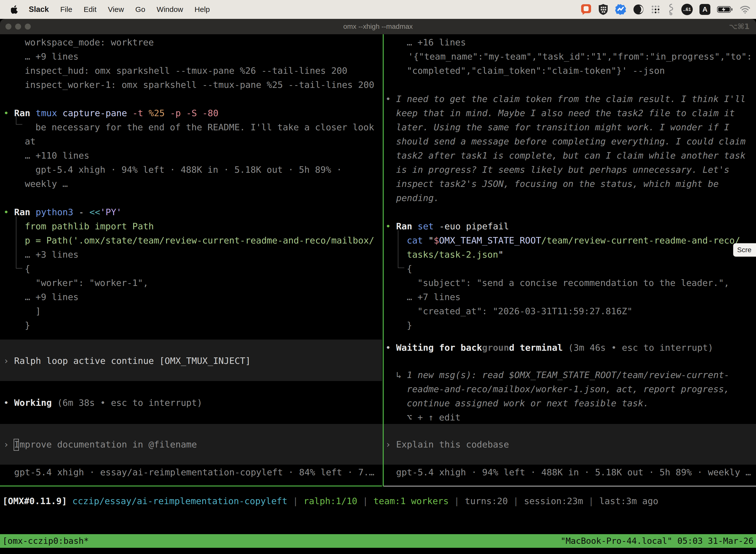 The width and height of the screenshot is (756, 554). I want to click on output-connector, so click(19, 120).